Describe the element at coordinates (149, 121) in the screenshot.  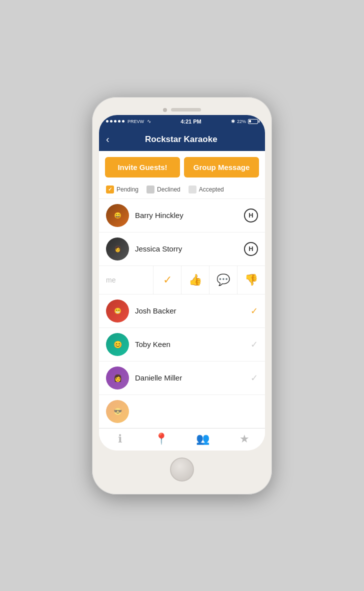
I see `wifi-icon: ∿` at that location.